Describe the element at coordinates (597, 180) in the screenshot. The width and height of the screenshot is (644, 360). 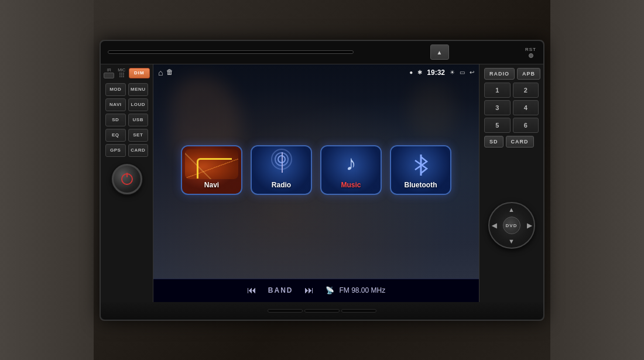
I see `side-panel-right` at that location.